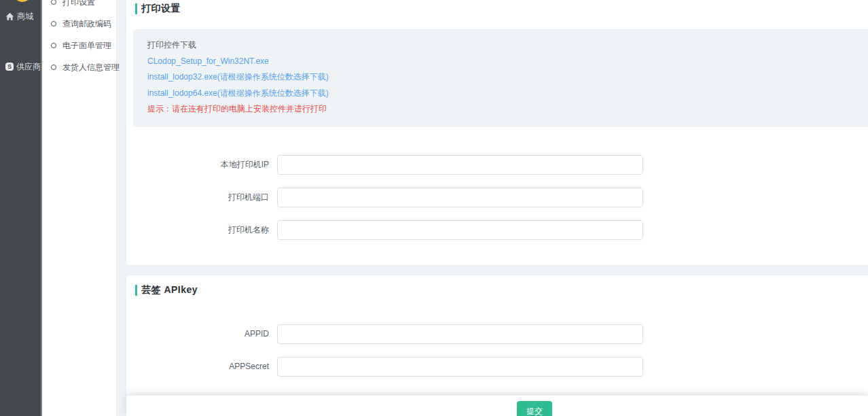  I want to click on footer-bar, so click(497, 406).